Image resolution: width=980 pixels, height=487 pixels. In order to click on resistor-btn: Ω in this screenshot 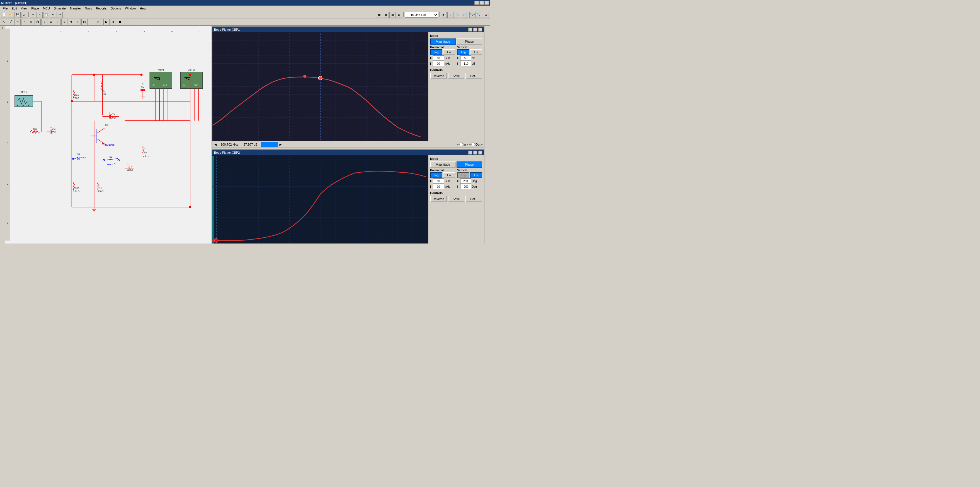, I will do `click(51, 22)`.